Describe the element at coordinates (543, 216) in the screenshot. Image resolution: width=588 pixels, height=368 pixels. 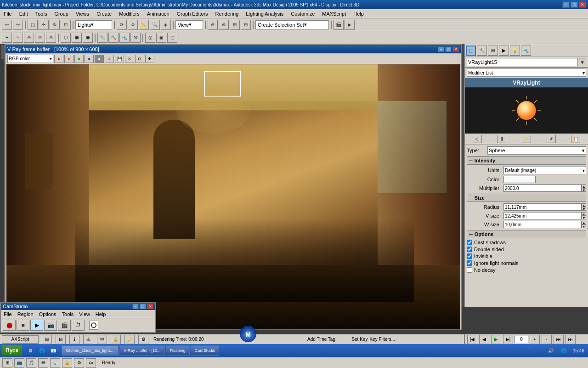
I see `vsize-input` at that location.